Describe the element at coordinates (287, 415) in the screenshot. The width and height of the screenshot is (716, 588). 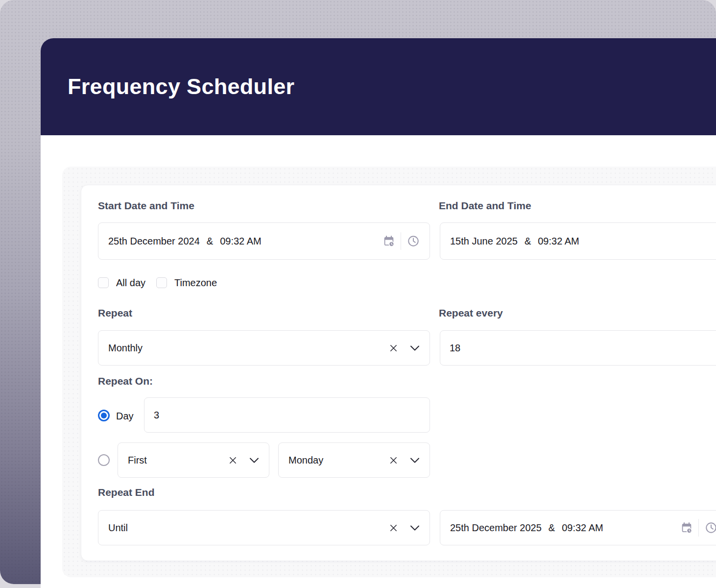
I see `day-number-input` at that location.